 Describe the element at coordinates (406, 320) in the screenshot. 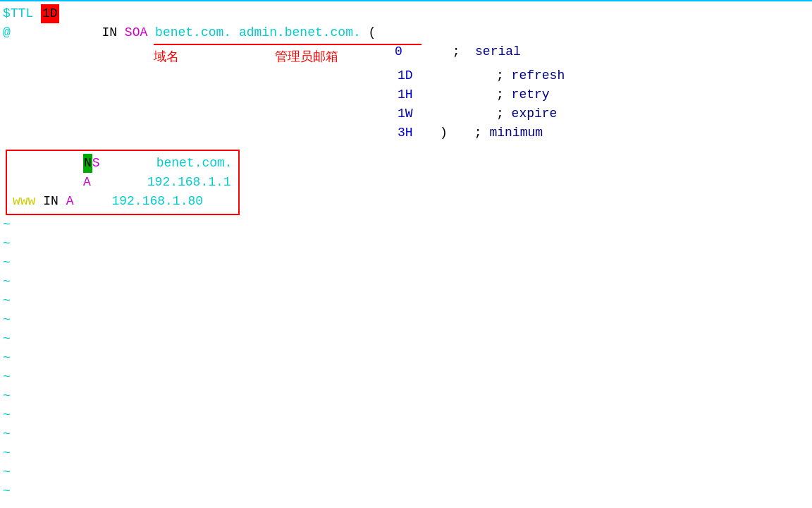

I see `tilde-6: ~` at that location.